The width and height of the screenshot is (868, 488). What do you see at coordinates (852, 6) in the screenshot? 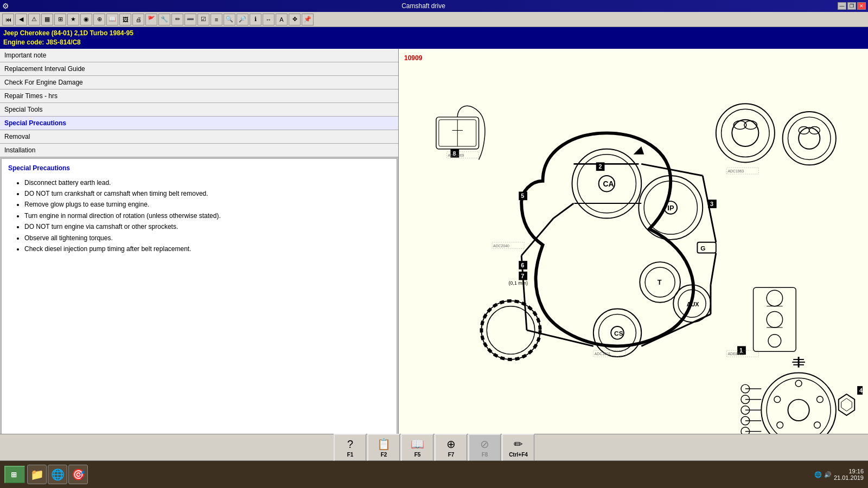
I see `titlebar-controls: — ❐ ✕` at bounding box center [852, 6].